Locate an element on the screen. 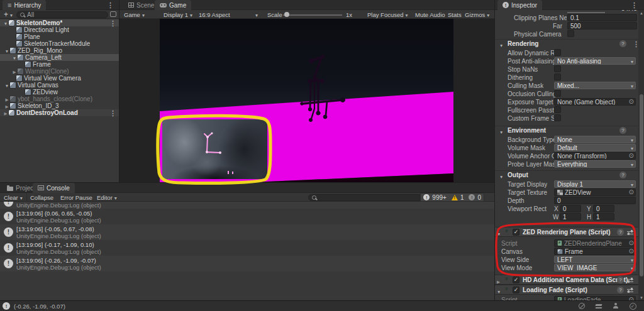  error-pause-button: Error Pause is located at coordinates (77, 197).